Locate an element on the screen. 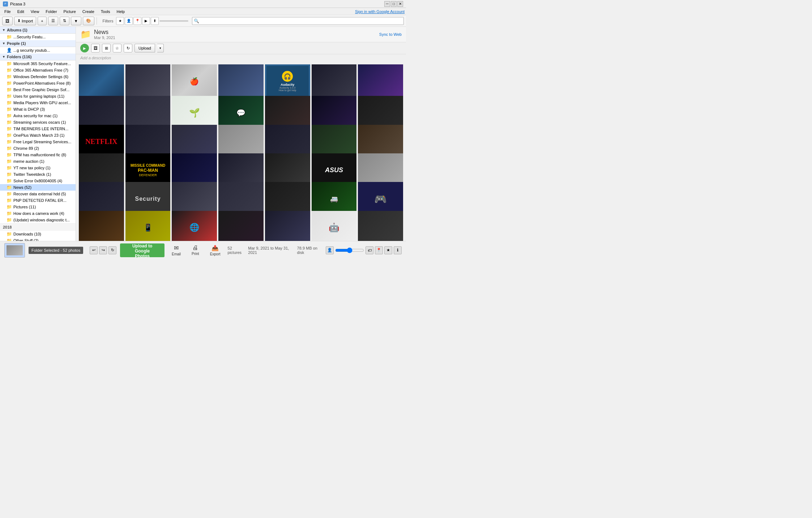  sidebar-item-recover: 📁 Recover data external hdd (5) is located at coordinates (38, 194).